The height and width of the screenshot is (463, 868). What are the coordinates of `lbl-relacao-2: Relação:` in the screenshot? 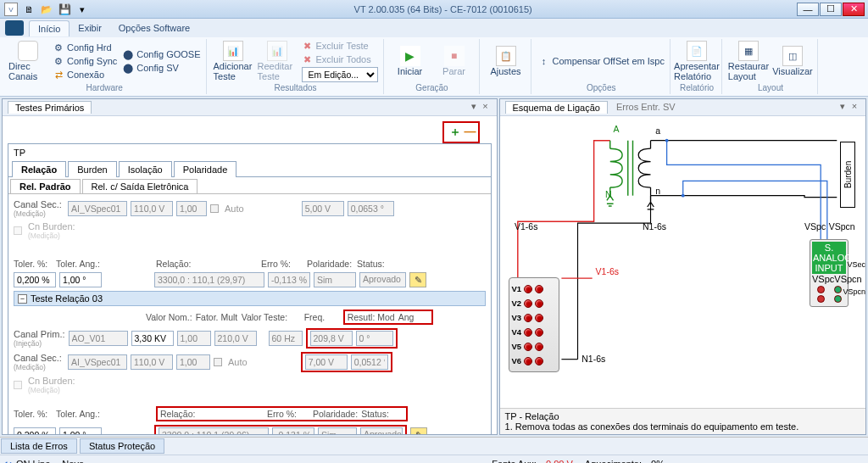 It's located at (212, 414).